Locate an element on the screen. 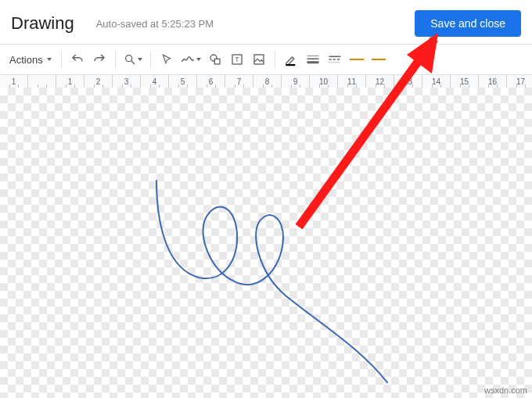  ruler-tick: 4 is located at coordinates (155, 81).